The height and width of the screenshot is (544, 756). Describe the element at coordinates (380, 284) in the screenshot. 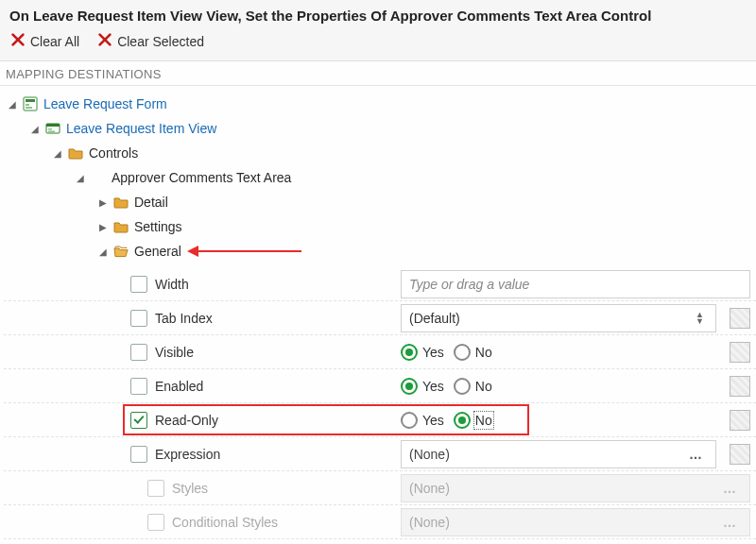

I see `prop-row-width: Width Type or drag a value` at that location.